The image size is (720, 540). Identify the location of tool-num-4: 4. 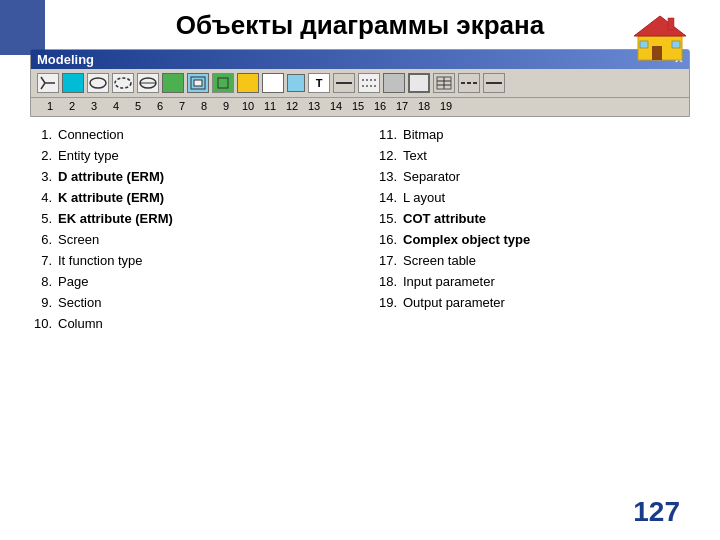
(116, 106).